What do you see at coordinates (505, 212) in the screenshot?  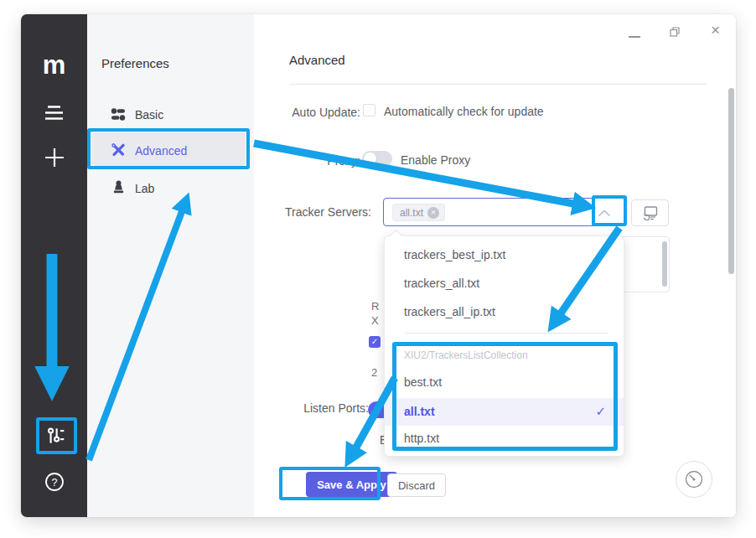 I see `tracker-servers-select: all.txt ×` at bounding box center [505, 212].